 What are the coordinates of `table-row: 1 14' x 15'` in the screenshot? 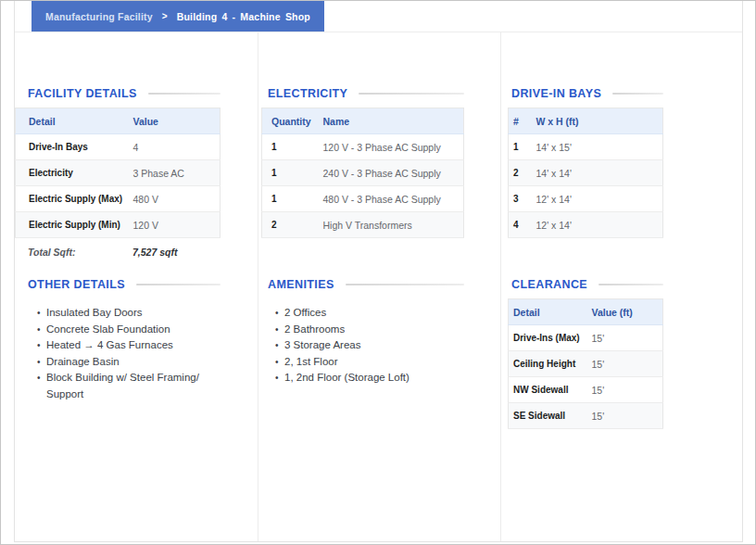 It's located at (586, 147).